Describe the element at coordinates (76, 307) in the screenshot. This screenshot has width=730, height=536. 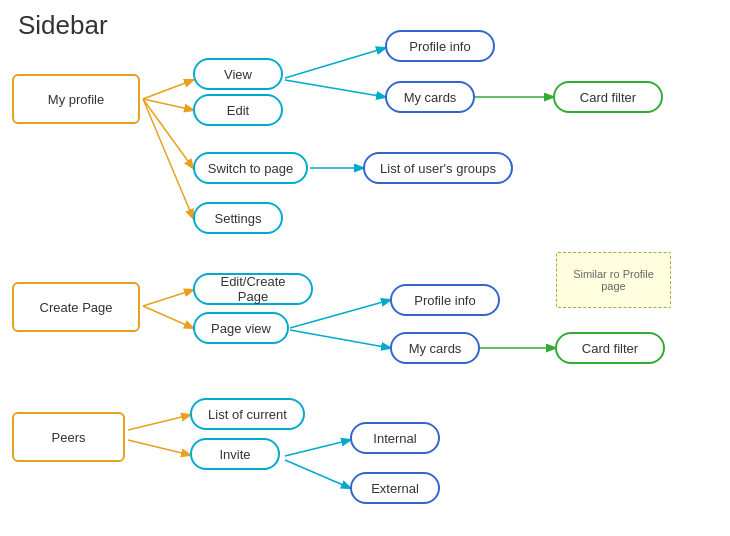
I see `create-page-node: Create Page` at that location.